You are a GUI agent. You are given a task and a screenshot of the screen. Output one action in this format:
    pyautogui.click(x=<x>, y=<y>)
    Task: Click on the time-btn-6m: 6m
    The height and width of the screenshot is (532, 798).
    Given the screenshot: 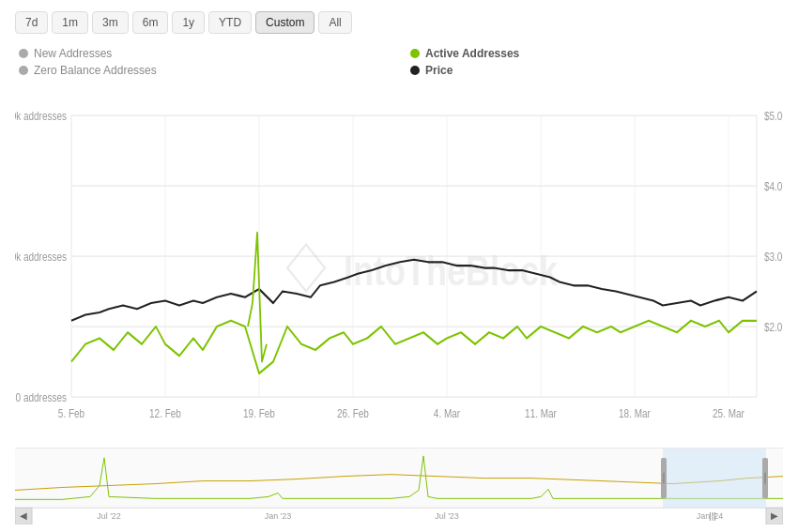 What is the action you would take?
    pyautogui.click(x=150, y=23)
    